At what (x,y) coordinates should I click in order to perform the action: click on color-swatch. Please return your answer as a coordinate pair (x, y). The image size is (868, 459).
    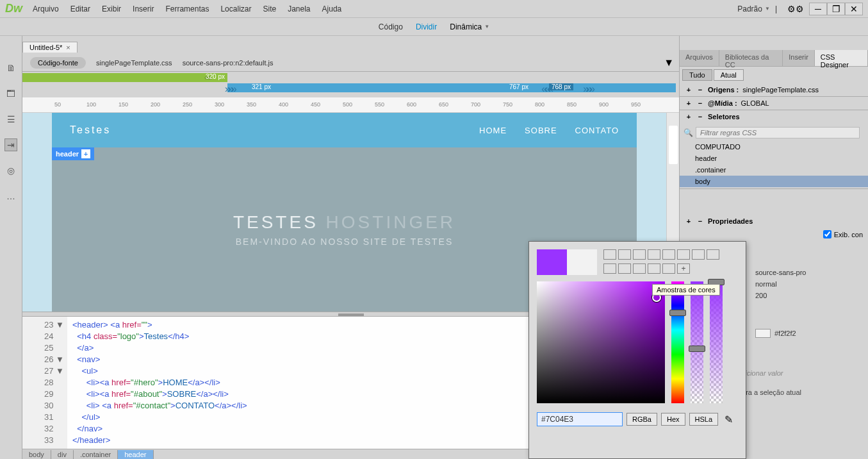
    Looking at the image, I should click on (763, 333).